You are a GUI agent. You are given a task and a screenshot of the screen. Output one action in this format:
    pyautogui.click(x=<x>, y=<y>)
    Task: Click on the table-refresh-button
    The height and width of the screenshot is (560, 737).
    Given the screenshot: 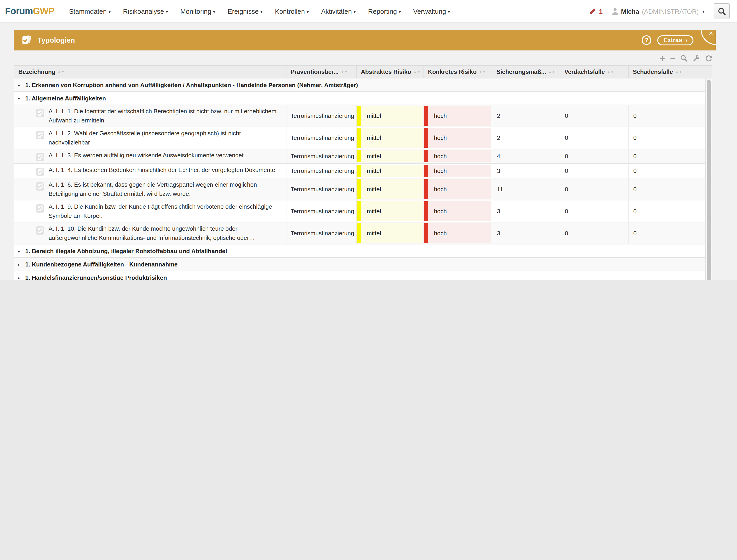 What is the action you would take?
    pyautogui.click(x=709, y=58)
    